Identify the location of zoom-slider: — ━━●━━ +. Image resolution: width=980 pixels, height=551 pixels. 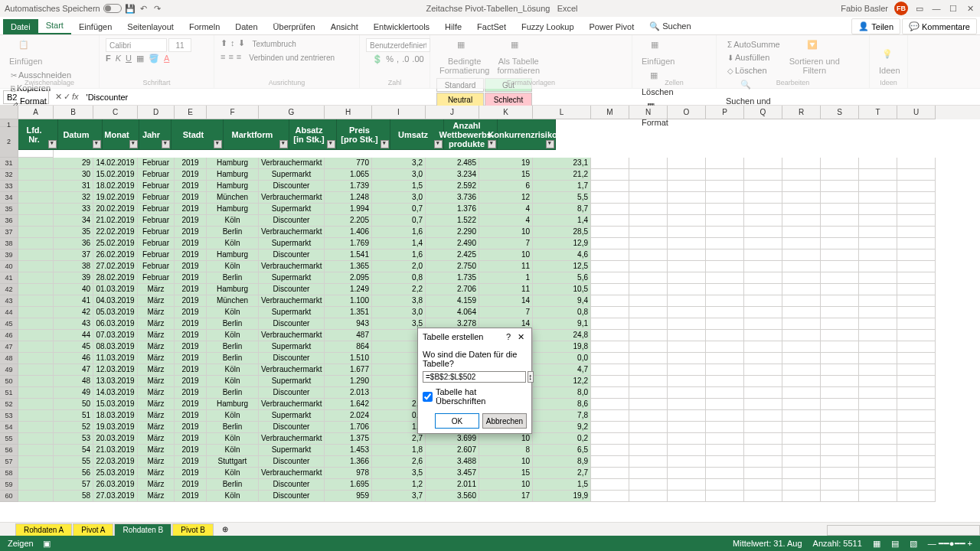
(950, 543).